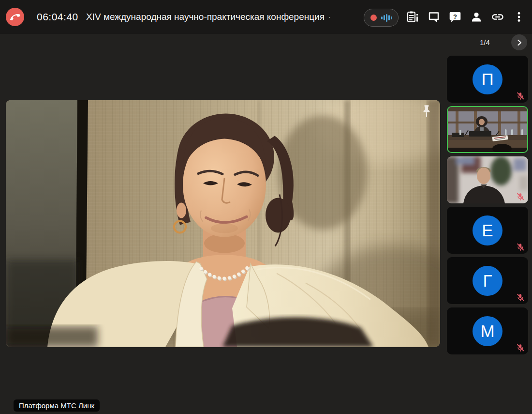  Describe the element at coordinates (208, 17) in the screenshot. I see `meeting-title: XIV международная научно-практическая ко…` at that location.